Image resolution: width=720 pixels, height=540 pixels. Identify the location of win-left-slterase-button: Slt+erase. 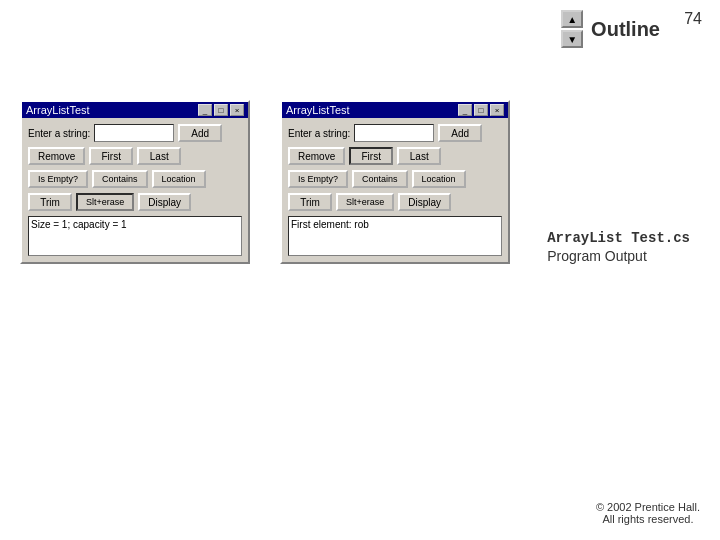
(105, 202).